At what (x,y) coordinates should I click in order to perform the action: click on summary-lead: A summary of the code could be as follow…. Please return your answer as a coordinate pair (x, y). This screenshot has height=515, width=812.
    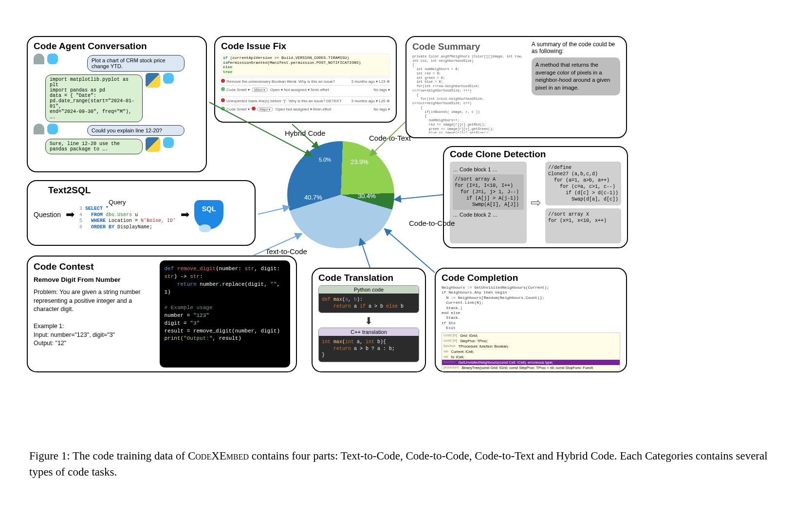
    Looking at the image, I should click on (576, 48).